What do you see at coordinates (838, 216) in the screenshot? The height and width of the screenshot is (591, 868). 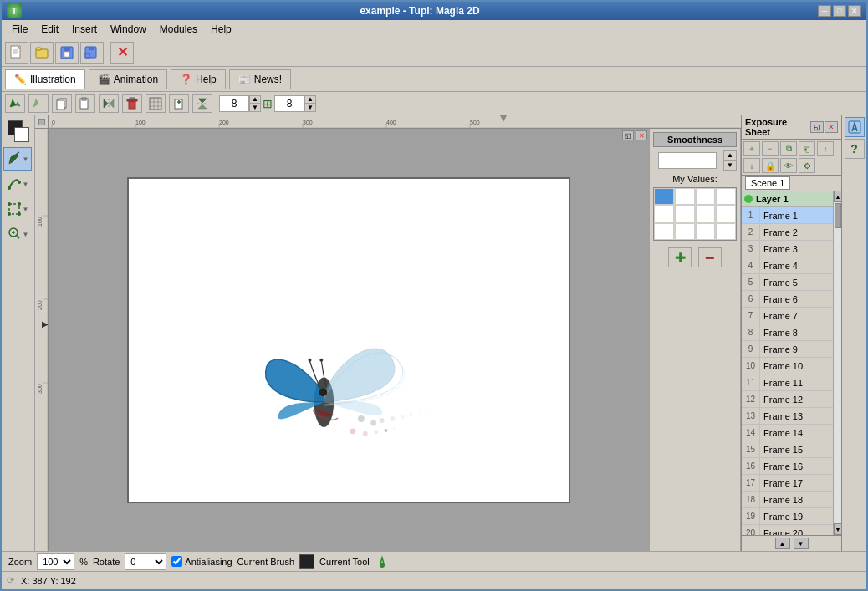 I see `scroll-thumb` at bounding box center [838, 216].